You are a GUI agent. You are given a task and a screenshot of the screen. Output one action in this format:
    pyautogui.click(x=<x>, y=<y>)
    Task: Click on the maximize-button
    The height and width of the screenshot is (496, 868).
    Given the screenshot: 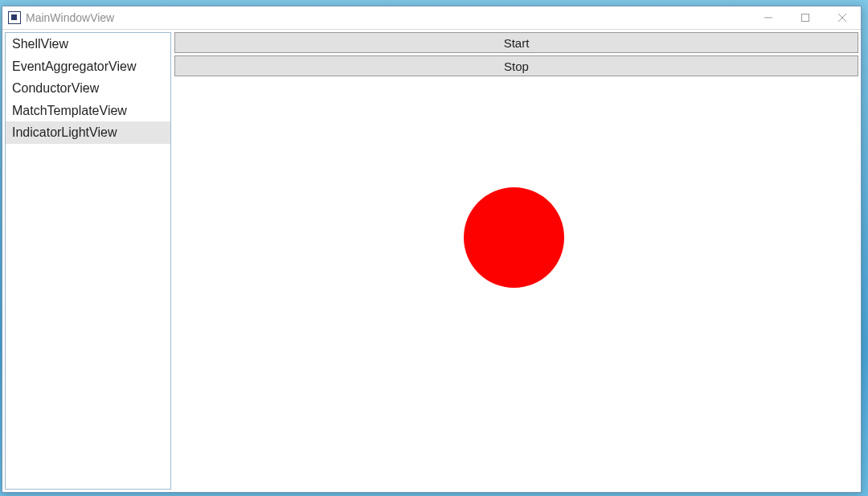 What is the action you would take?
    pyautogui.click(x=805, y=18)
    